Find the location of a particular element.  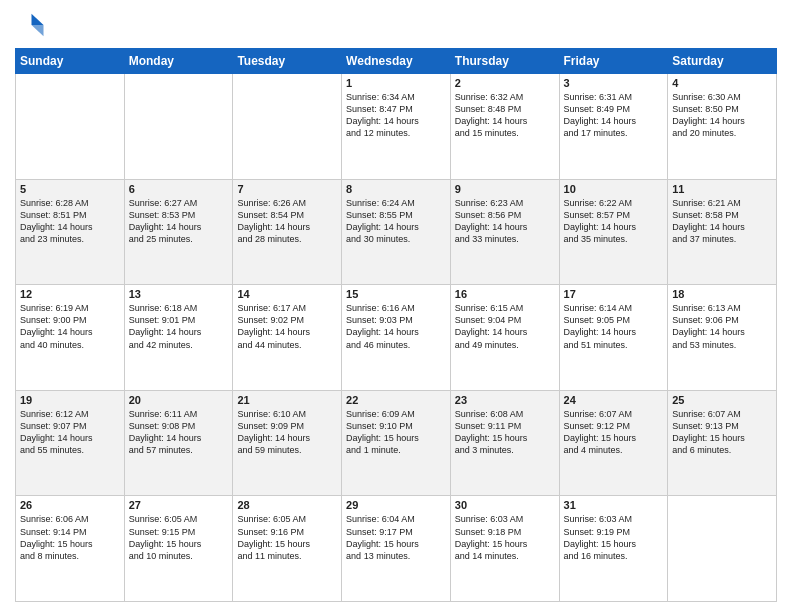

day-number: 25 is located at coordinates (722, 400).